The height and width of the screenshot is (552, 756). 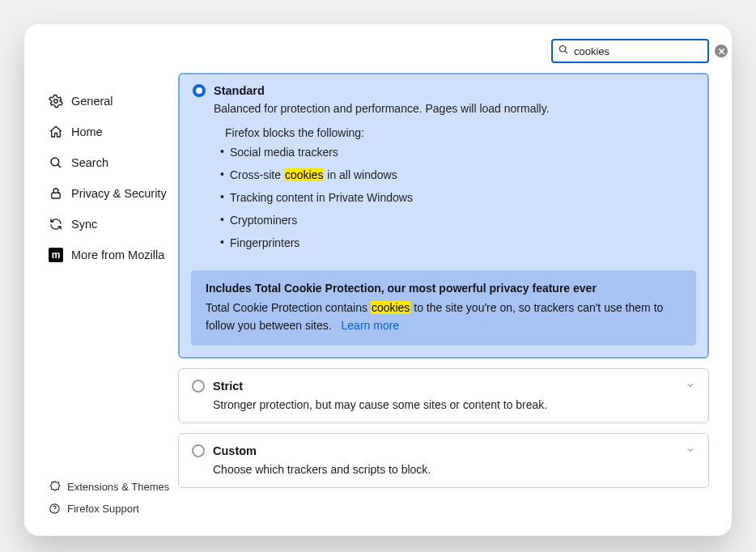 I want to click on learn-more-link: Learn more, so click(x=371, y=325).